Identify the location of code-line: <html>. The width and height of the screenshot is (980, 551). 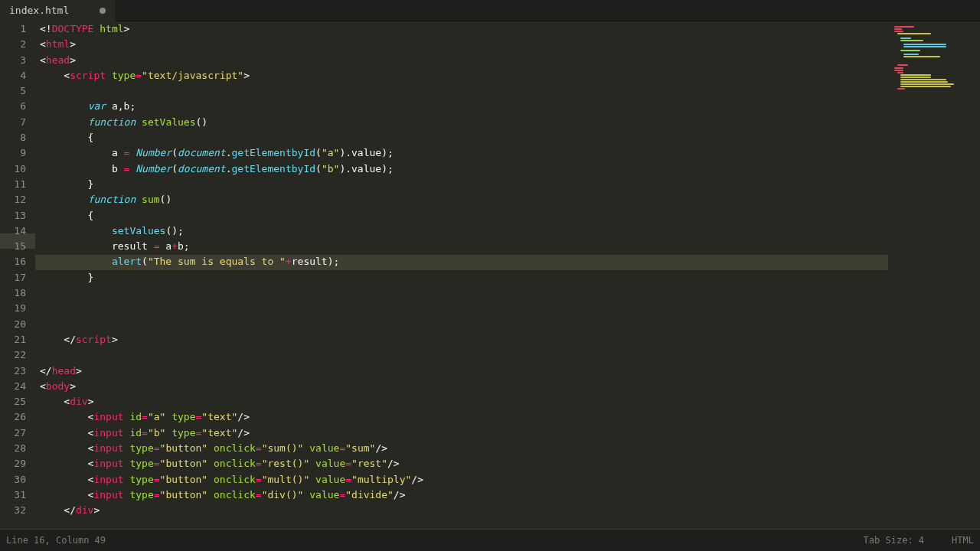
(462, 44).